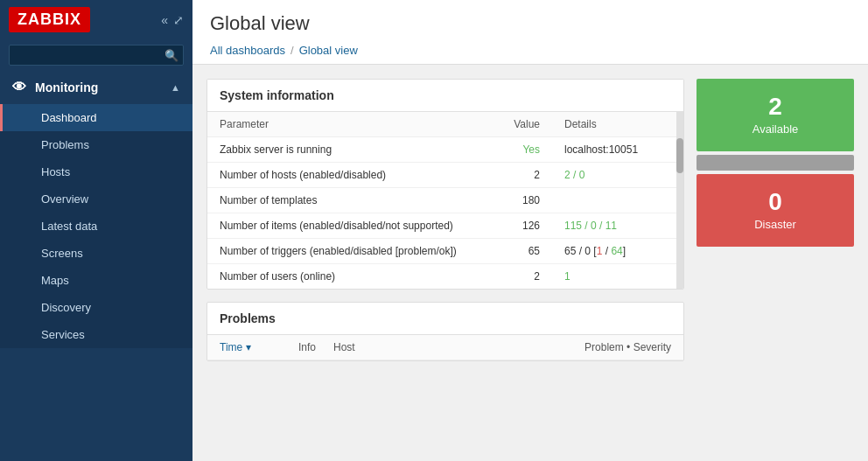 This screenshot has height=461, width=868. I want to click on param-cell: Number of templates, so click(345, 201).